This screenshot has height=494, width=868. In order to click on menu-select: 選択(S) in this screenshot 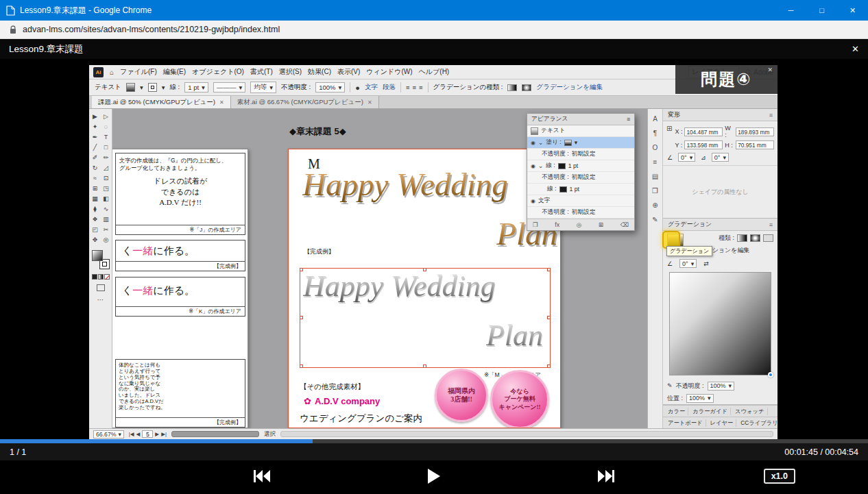, I will do `click(291, 72)`.